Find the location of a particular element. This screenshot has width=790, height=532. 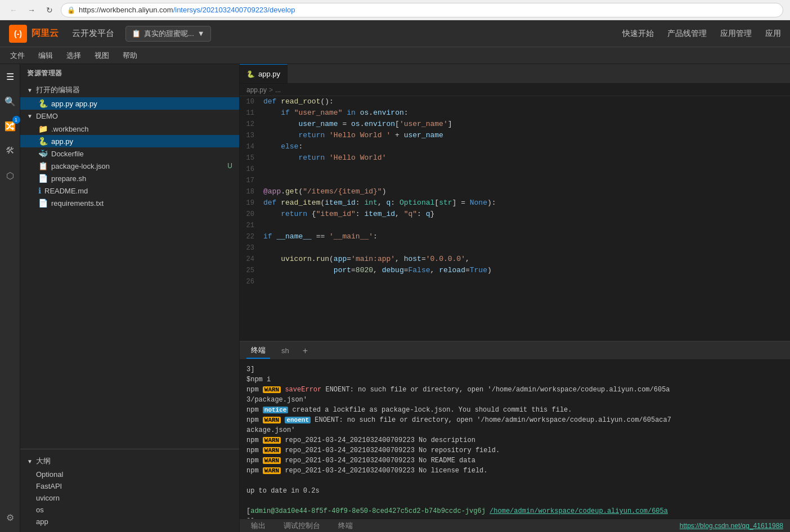

terminal-line-9: npm WARN repo_2021-03-24_202103240070922… is located at coordinates (515, 450).